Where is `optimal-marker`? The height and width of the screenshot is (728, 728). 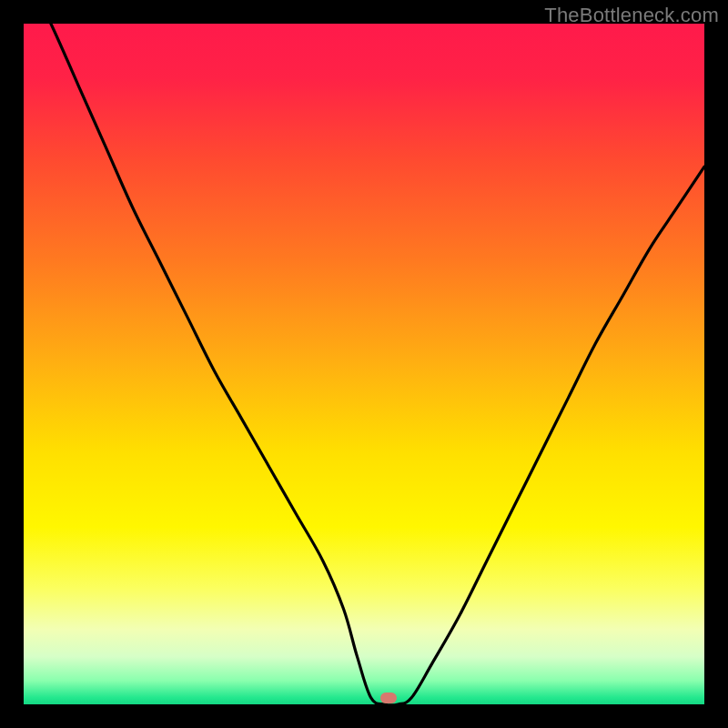
optimal-marker is located at coordinates (389, 698).